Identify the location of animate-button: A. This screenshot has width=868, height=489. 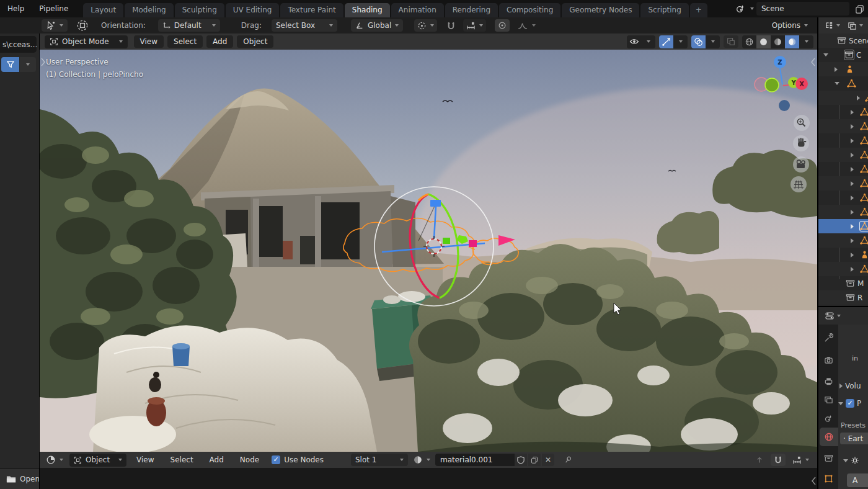
(857, 480).